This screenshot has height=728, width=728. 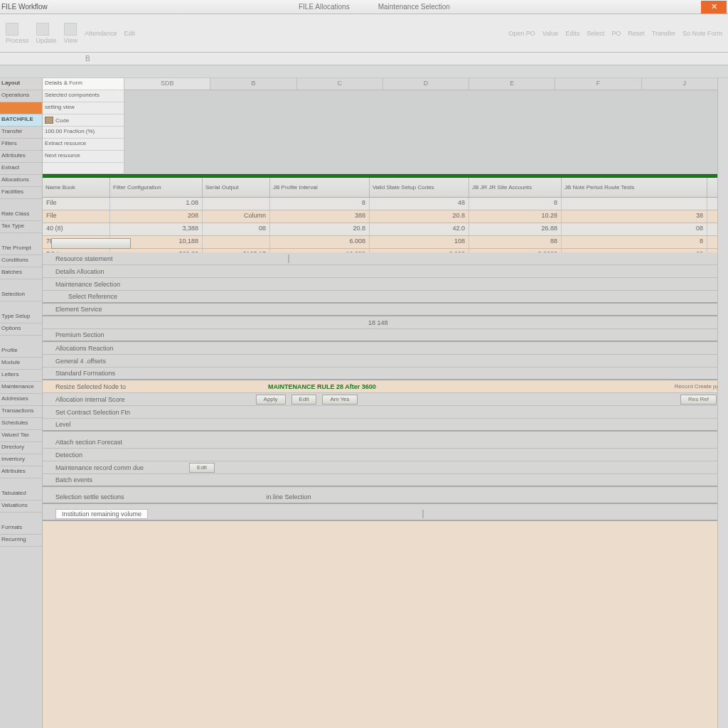 What do you see at coordinates (596, 33) in the screenshot?
I see `ribbon-group: Select` at bounding box center [596, 33].